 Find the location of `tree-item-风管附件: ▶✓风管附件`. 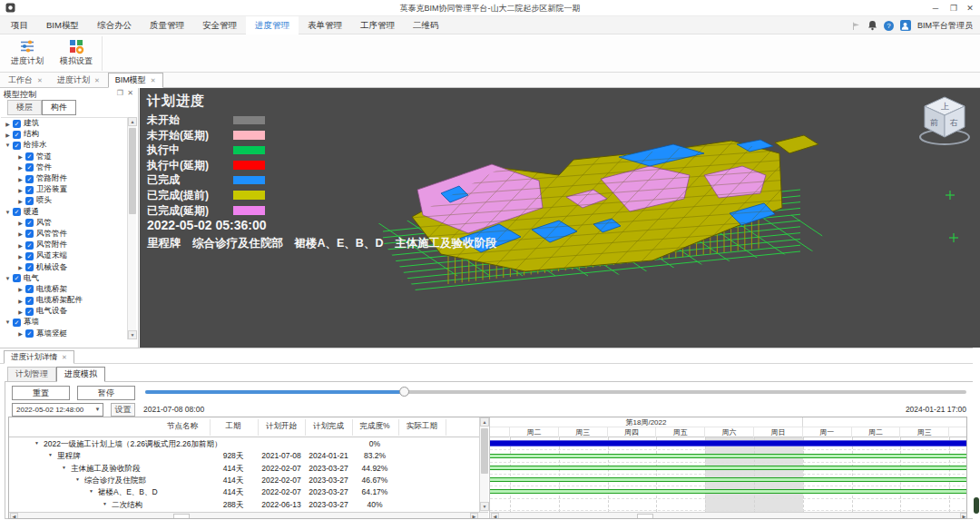

tree-item-风管附件: ▶✓风管附件 is located at coordinates (64, 245).